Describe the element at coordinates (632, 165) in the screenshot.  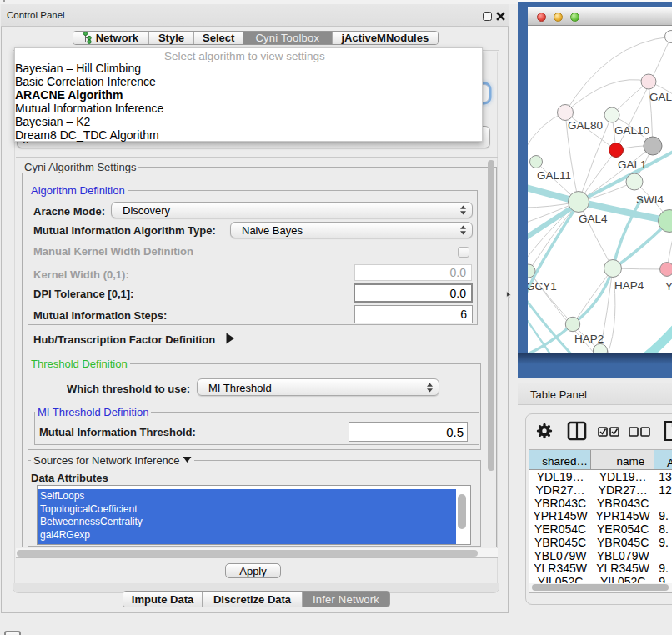
I see `svg-text: GAL1` at that location.